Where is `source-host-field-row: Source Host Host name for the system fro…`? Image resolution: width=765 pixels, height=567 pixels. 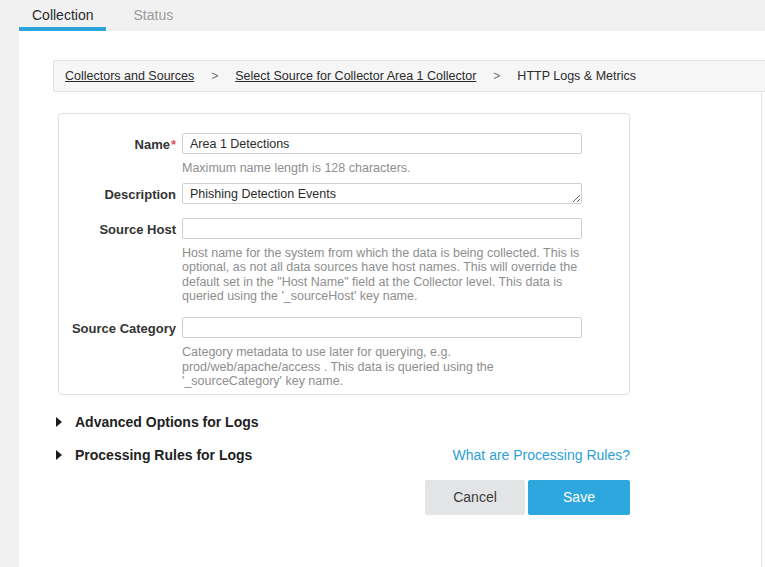
source-host-field-row: Source Host Host name for the system fro… is located at coordinates (344, 261).